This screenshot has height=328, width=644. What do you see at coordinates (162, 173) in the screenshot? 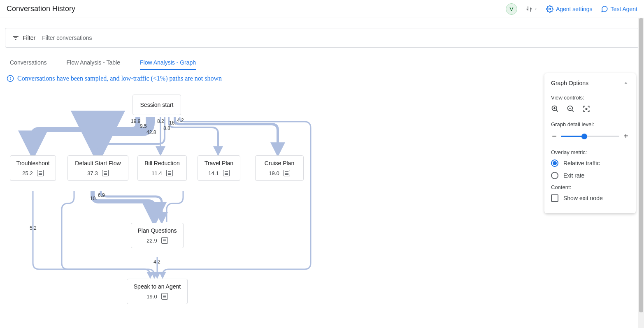
I see `node-metric: 11.4` at bounding box center [162, 173].